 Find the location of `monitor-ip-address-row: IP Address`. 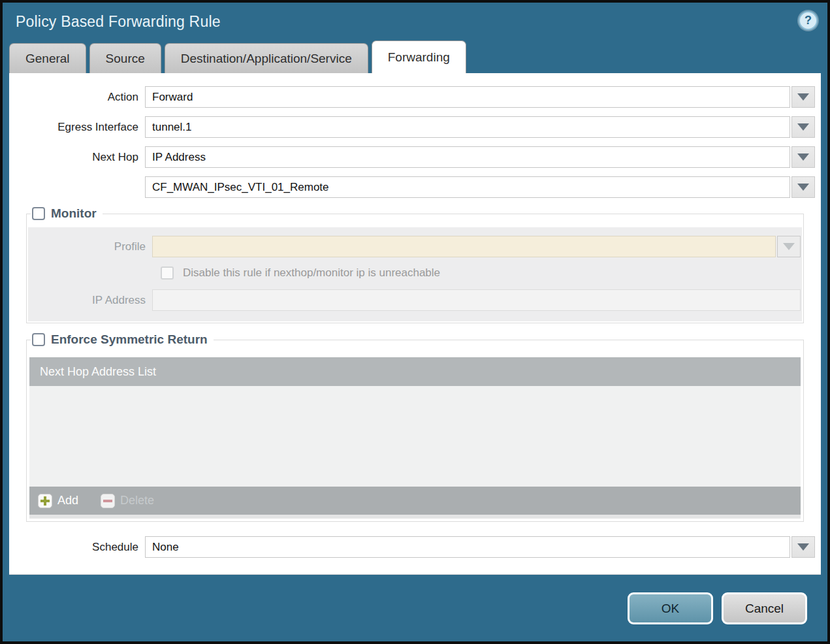

monitor-ip-address-row: IP Address is located at coordinates (415, 300).